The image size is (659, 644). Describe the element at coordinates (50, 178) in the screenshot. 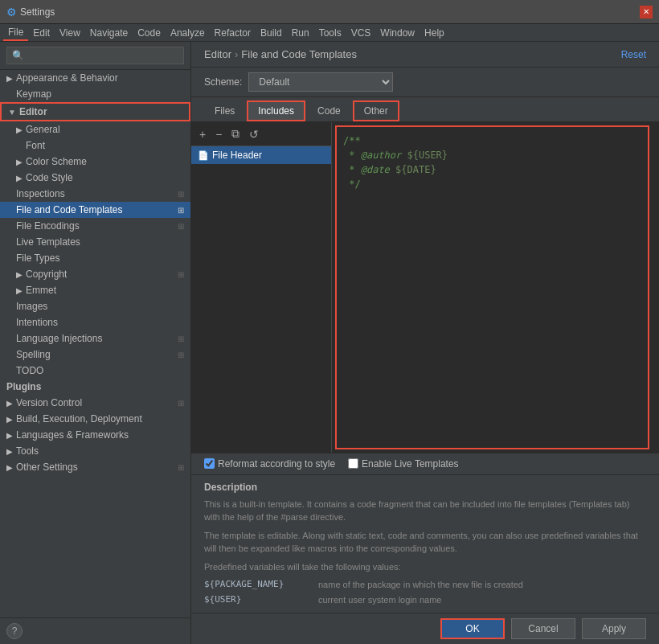

I see `sidebar-label-codestyle: Code Style` at that location.